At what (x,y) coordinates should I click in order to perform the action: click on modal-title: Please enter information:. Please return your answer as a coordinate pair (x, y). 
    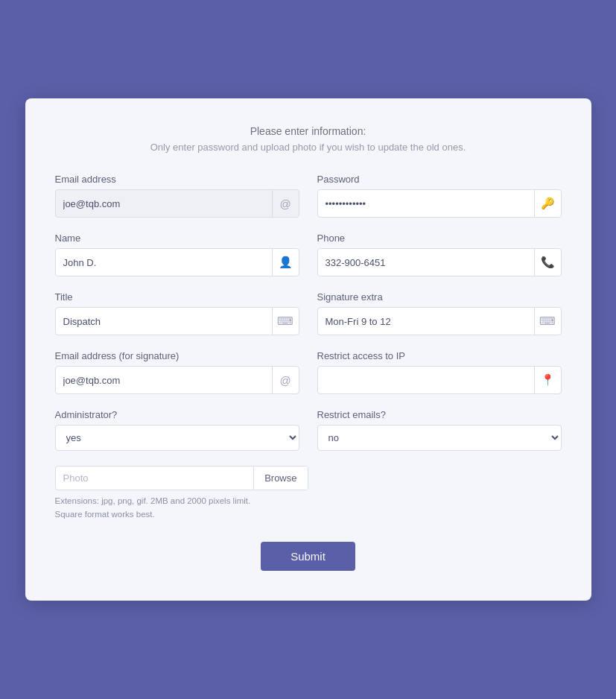
    Looking at the image, I should click on (308, 131).